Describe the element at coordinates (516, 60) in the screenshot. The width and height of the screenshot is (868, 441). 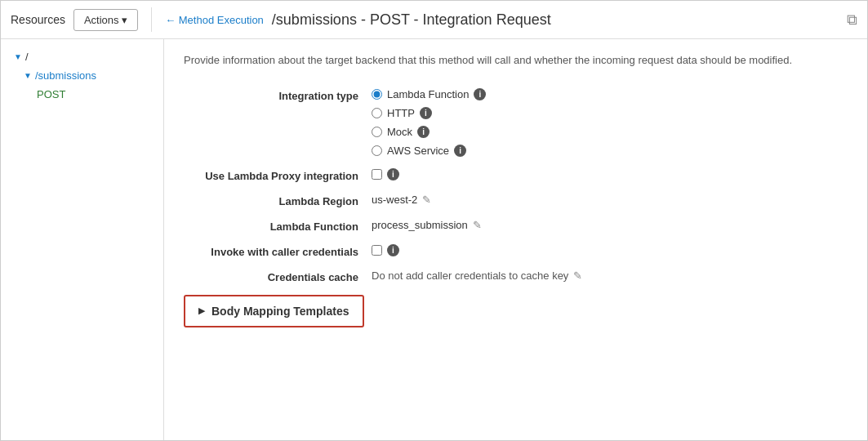
I see `info-text: Provide information about the target bac…` at that location.